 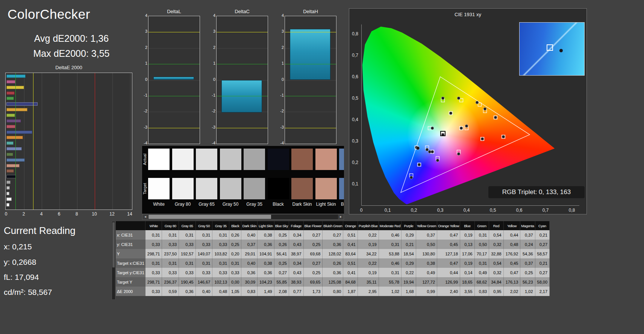 I want to click on table-cell: 0,59, so click(x=171, y=291).